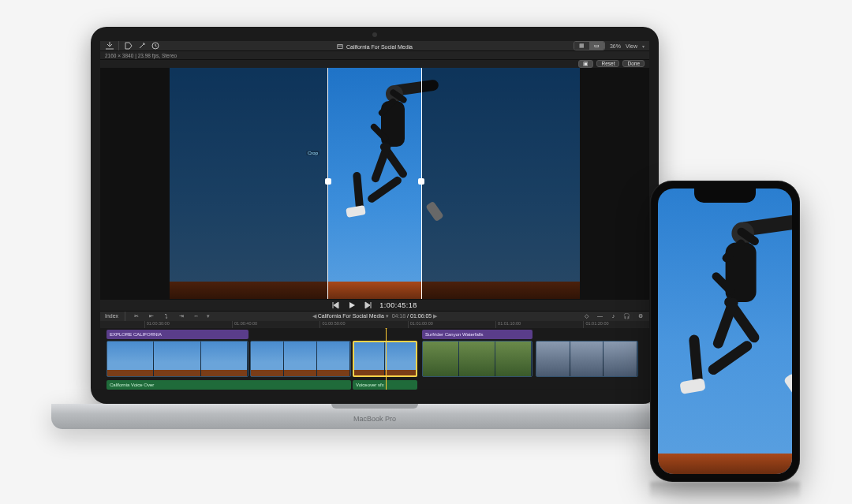  What do you see at coordinates (375, 315) in the screenshot?
I see `timeline-header: Index ✂ ⇤ ⤵ ⇥ ↔ ▾ ◀ California For Socia…` at bounding box center [375, 315].